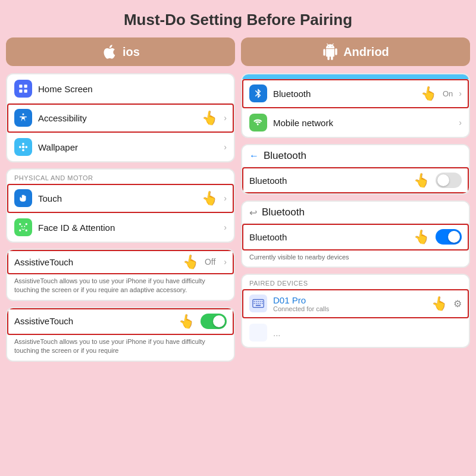 The image size is (476, 476). What do you see at coordinates (120, 262) in the screenshot?
I see `assistivetouch-off-row: AssistiveTouch 👆 Off ›` at bounding box center [120, 262].